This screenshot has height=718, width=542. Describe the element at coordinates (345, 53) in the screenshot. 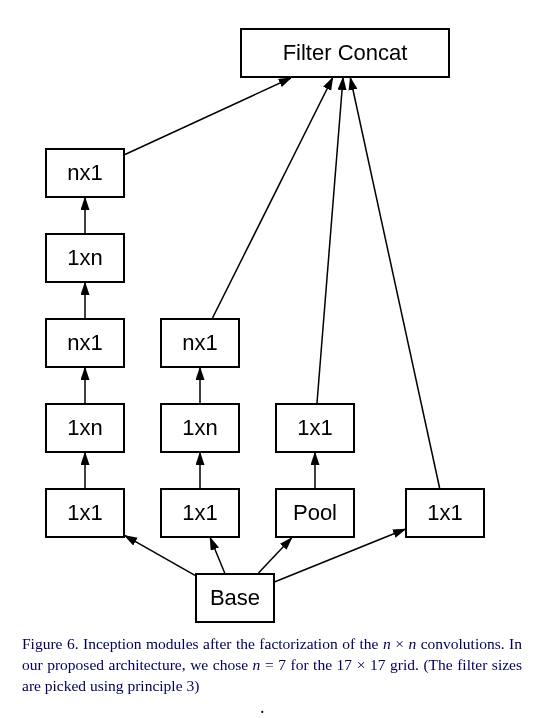

I see `node-concat: Filter Concat` at that location.